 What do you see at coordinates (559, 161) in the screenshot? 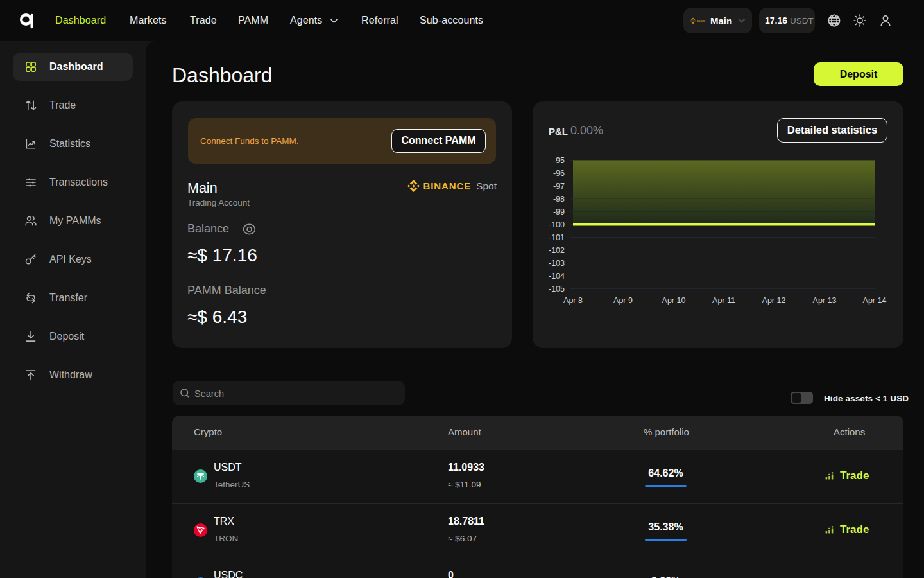
I see `svg-text: -95` at bounding box center [559, 161].